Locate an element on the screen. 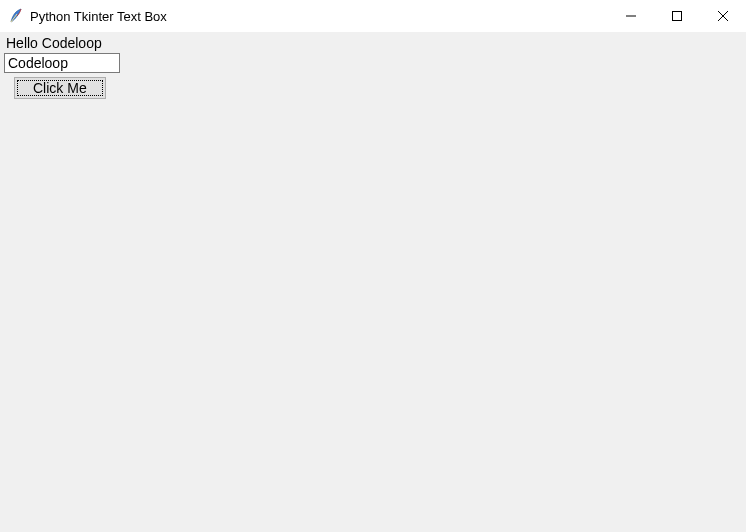  close-icon is located at coordinates (723, 16).